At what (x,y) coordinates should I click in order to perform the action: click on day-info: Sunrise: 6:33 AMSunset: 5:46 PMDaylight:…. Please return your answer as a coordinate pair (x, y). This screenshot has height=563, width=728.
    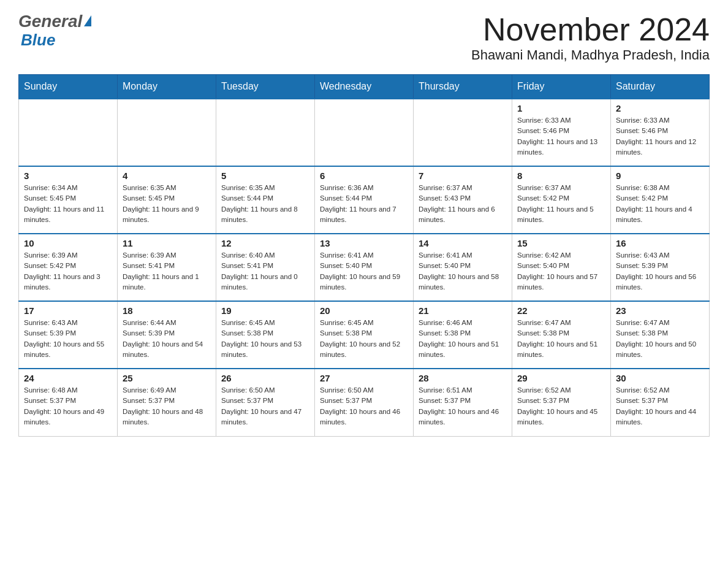
    Looking at the image, I should click on (660, 136).